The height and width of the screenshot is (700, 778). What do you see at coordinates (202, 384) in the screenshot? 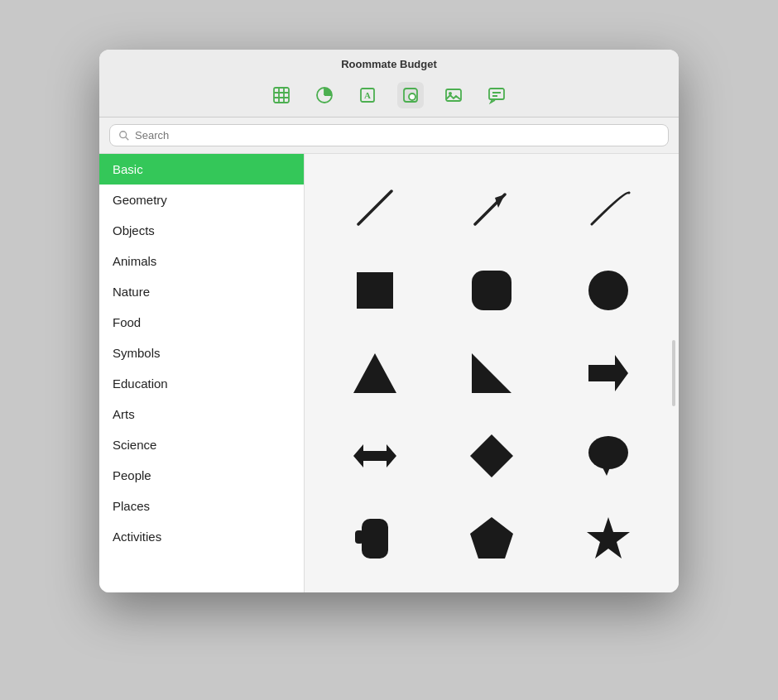
I see `sidebar-item-education: Education` at bounding box center [202, 384].